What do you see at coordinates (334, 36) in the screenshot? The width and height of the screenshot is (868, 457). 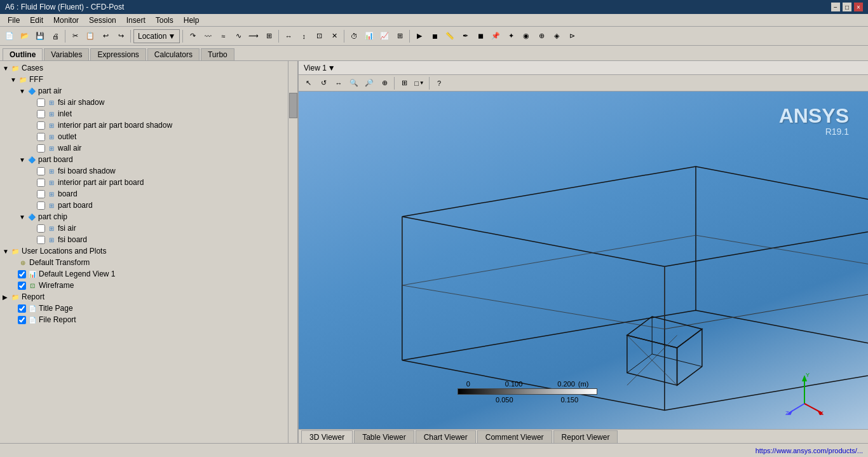 I see `toolbar-btn9: ✕` at bounding box center [334, 36].